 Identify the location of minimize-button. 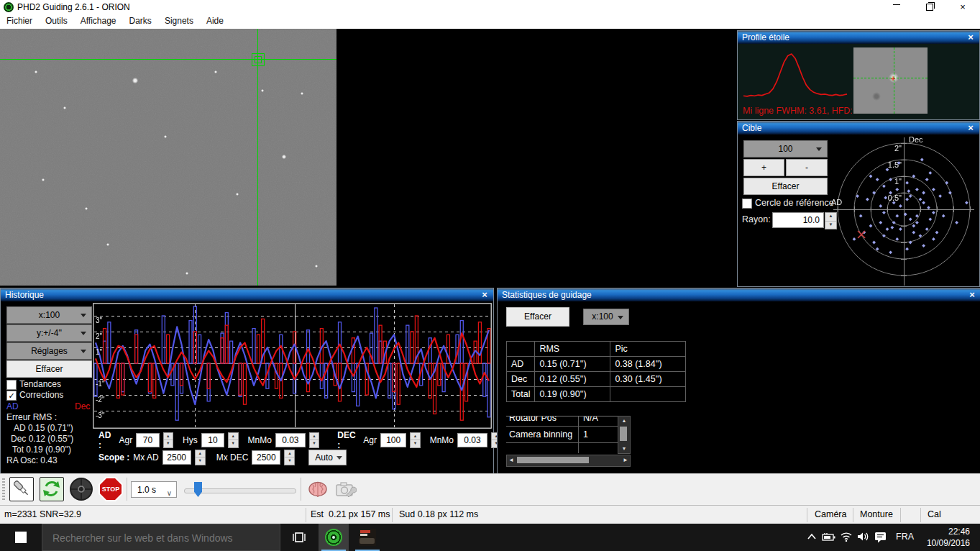
(897, 7).